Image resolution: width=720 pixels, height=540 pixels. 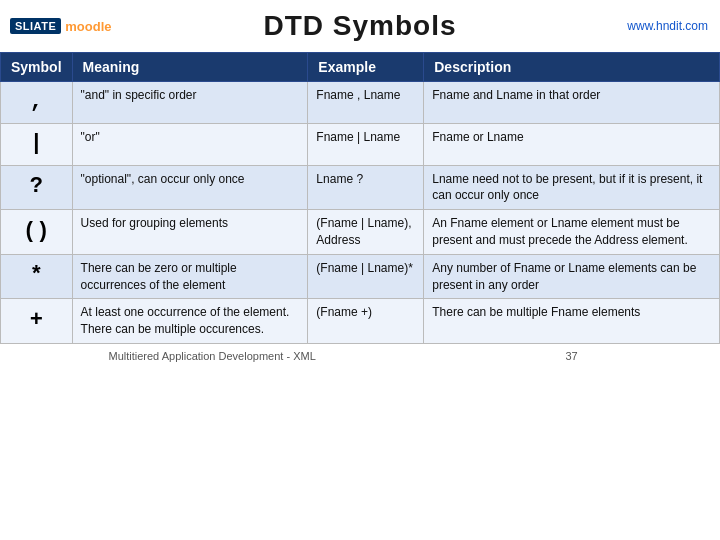 What do you see at coordinates (360, 103) in the screenshot?
I see `table-row: ,"and" in specific orderFname , LnameFna…` at bounding box center [360, 103].